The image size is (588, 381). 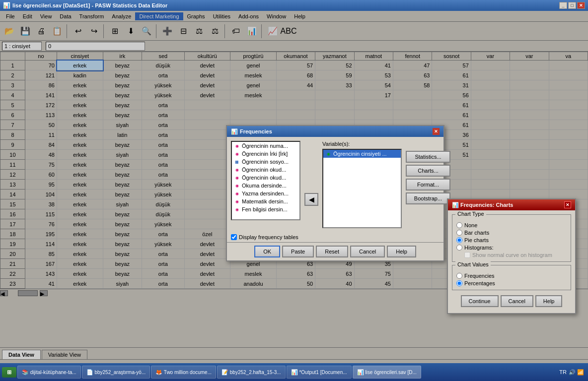 What do you see at coordinates (237, 186) in the screenshot?
I see `var-icon-5: ◉` at bounding box center [237, 186].